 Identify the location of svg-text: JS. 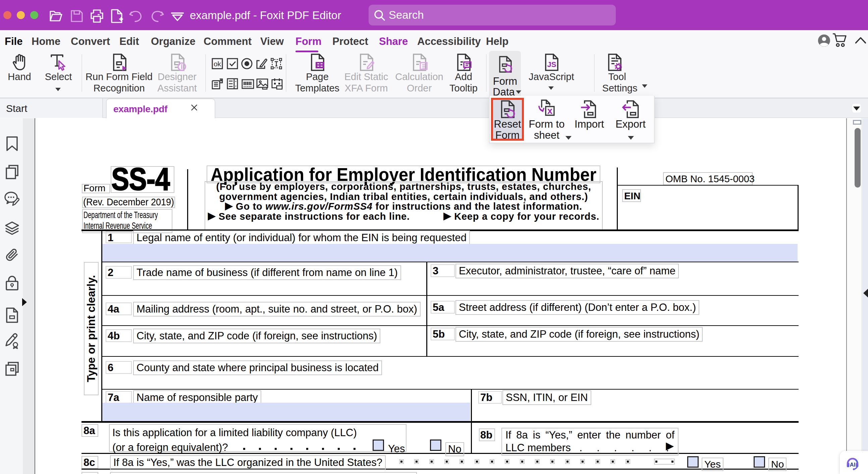
(552, 65).